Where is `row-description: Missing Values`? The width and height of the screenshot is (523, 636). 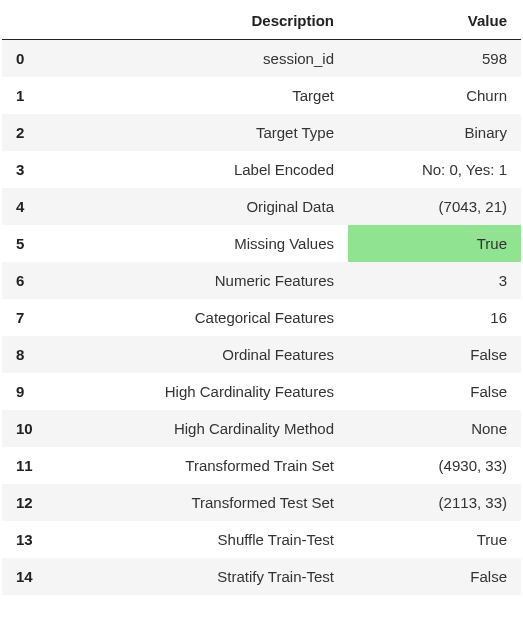
row-description: Missing Values is located at coordinates (206, 244).